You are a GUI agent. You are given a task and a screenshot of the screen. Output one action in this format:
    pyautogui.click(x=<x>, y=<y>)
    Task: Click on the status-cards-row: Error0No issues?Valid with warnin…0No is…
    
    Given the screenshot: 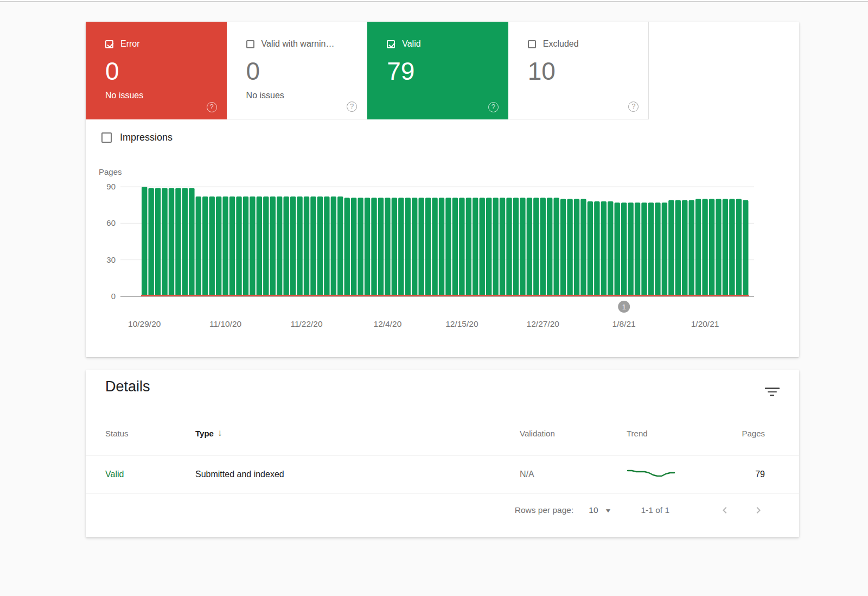 What is the action you would take?
    pyautogui.click(x=367, y=71)
    